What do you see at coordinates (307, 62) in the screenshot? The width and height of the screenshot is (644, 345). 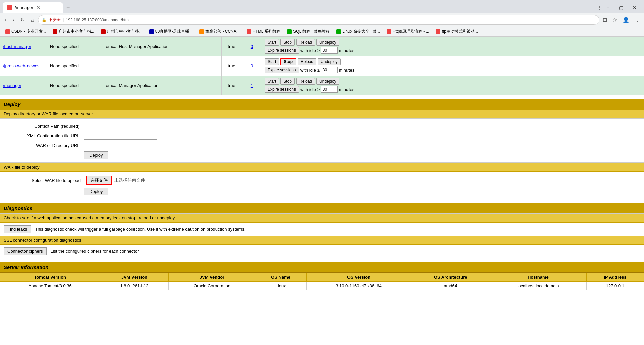 I see `reload-btn-1: Reload` at bounding box center [307, 62].